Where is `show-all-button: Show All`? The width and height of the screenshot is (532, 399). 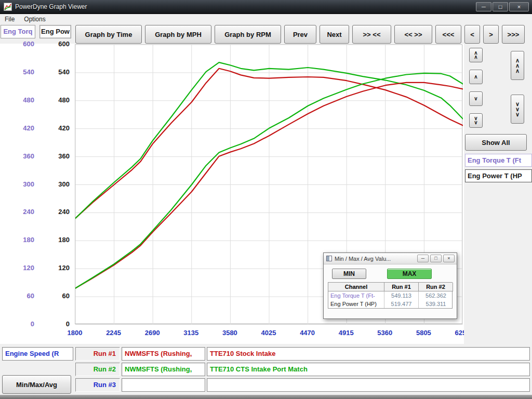
show-all-button: Show All is located at coordinates (496, 142).